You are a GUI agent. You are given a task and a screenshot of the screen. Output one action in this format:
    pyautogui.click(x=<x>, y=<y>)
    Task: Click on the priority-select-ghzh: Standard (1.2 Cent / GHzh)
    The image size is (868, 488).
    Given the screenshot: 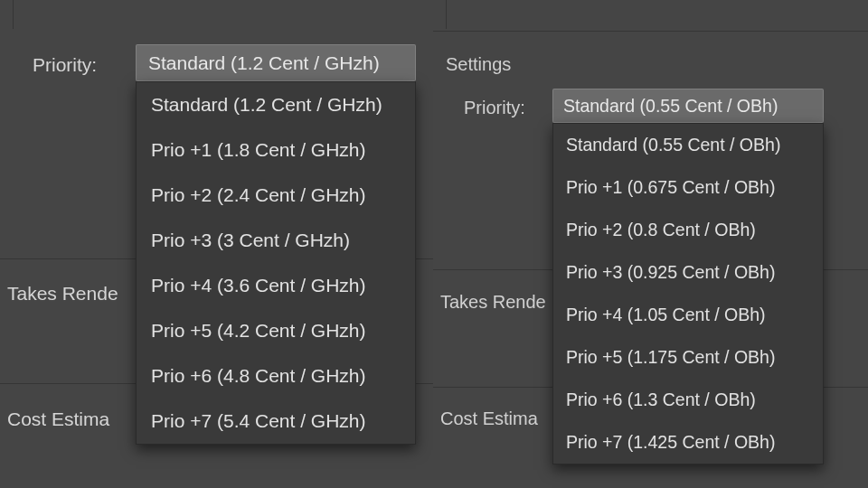 What is the action you would take?
    pyautogui.click(x=276, y=63)
    